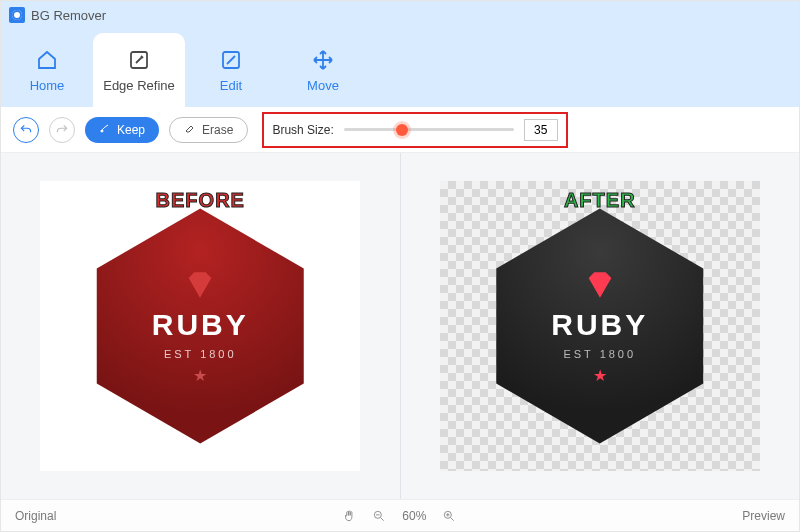 The image size is (800, 532). I want to click on move-icon, so click(323, 60).